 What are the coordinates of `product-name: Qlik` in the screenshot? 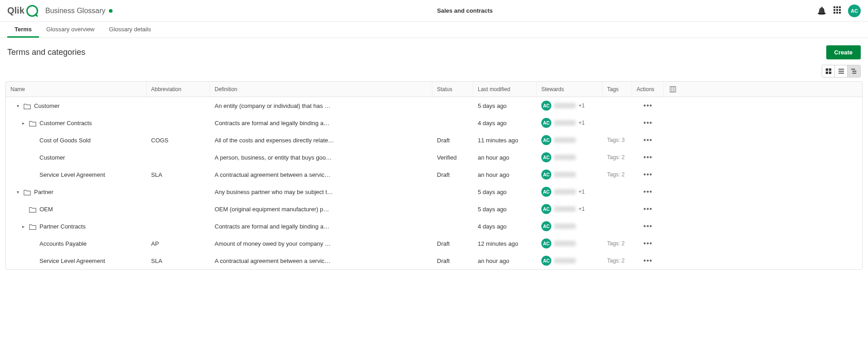 It's located at (16, 11).